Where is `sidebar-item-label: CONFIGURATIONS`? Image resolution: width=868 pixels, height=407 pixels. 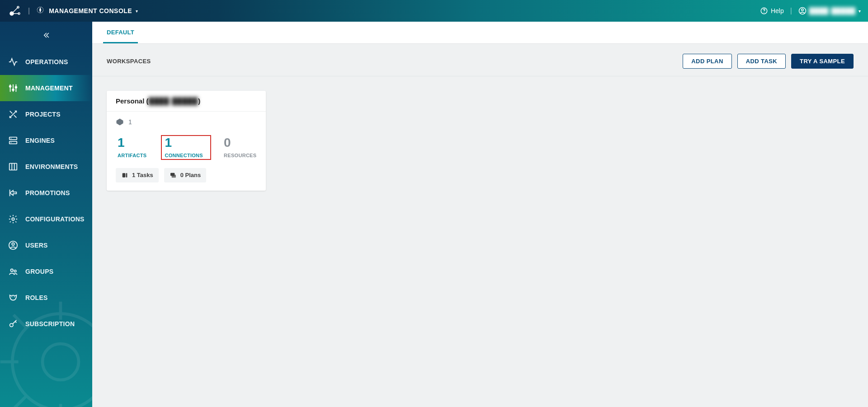 sidebar-item-label: CONFIGURATIONS is located at coordinates (55, 219).